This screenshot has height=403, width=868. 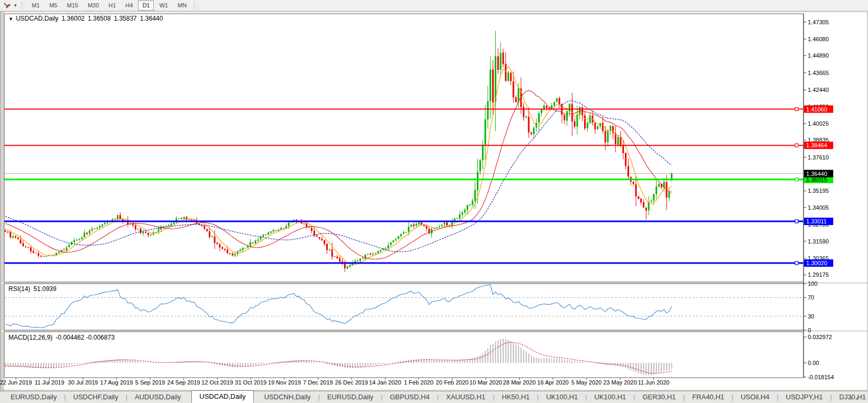 What do you see at coordinates (817, 180) in the screenshot?
I see `hline-price-chip-label: 1.36015` at bounding box center [817, 180].